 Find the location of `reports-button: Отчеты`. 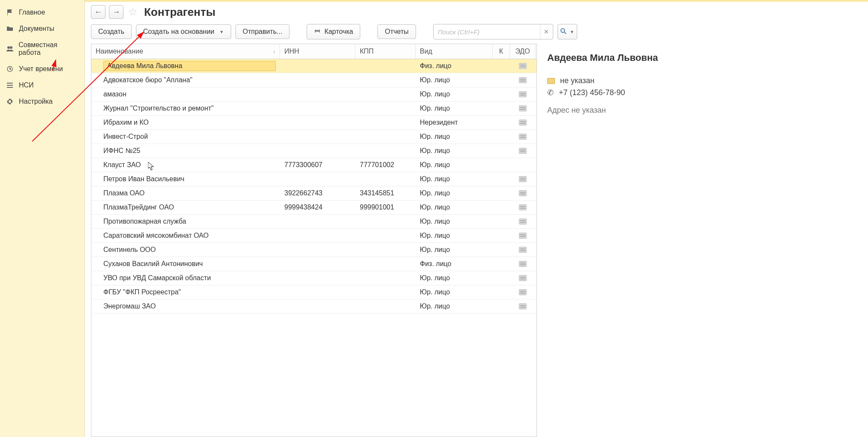

reports-button: Отчеты is located at coordinates (396, 32).